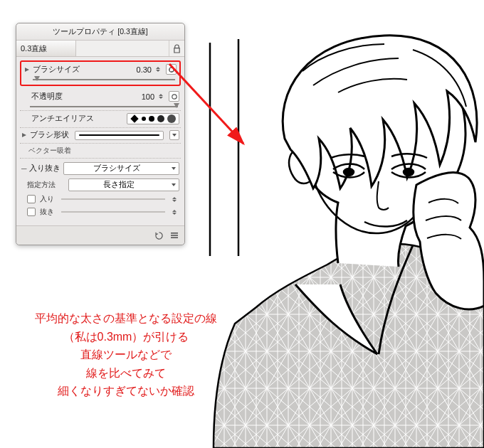 This screenshot has height=448, width=484. I want to click on out-slider, so click(113, 212).